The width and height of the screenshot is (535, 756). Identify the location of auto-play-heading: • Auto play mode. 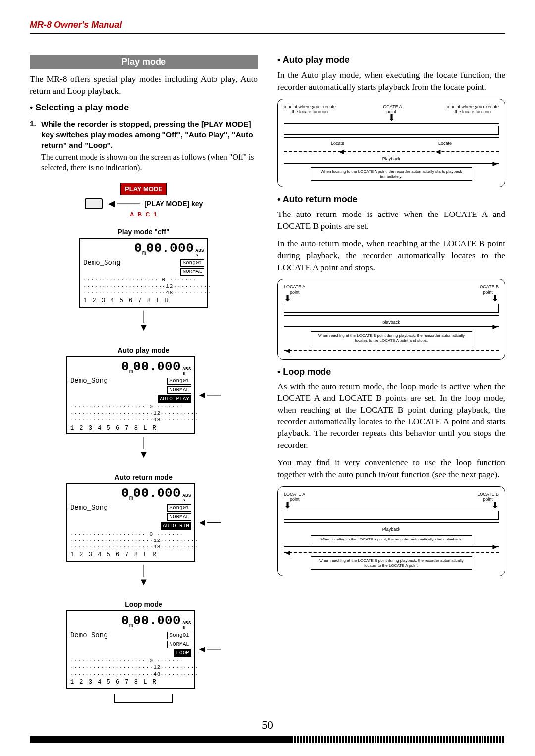
(391, 60).